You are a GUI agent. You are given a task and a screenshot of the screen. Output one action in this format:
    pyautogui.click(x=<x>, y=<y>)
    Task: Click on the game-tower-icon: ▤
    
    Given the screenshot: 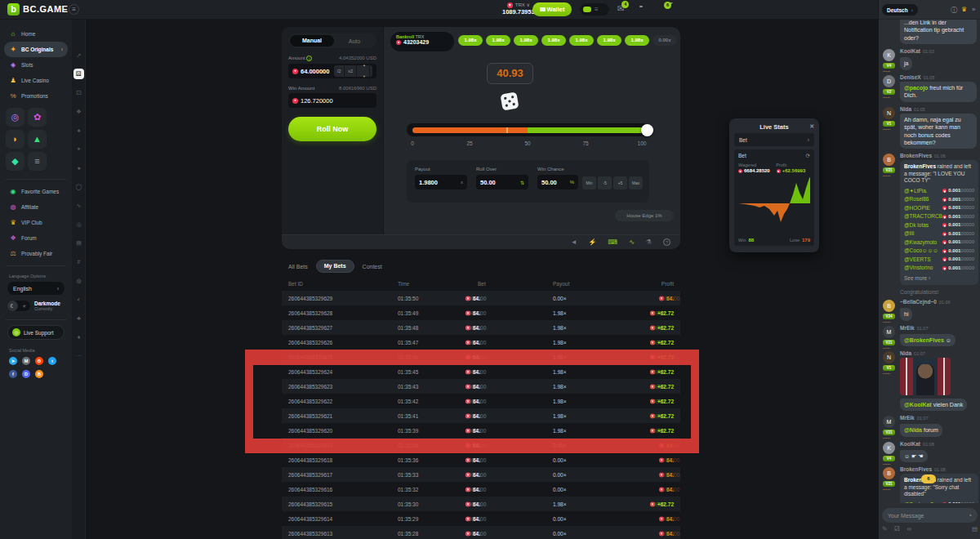 What is the action you would take?
    pyautogui.click(x=78, y=243)
    